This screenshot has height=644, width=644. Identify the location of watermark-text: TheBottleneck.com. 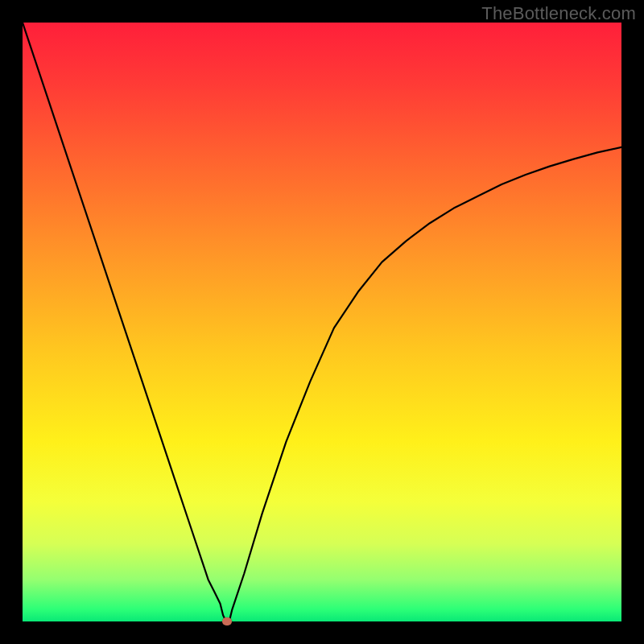
(559, 14).